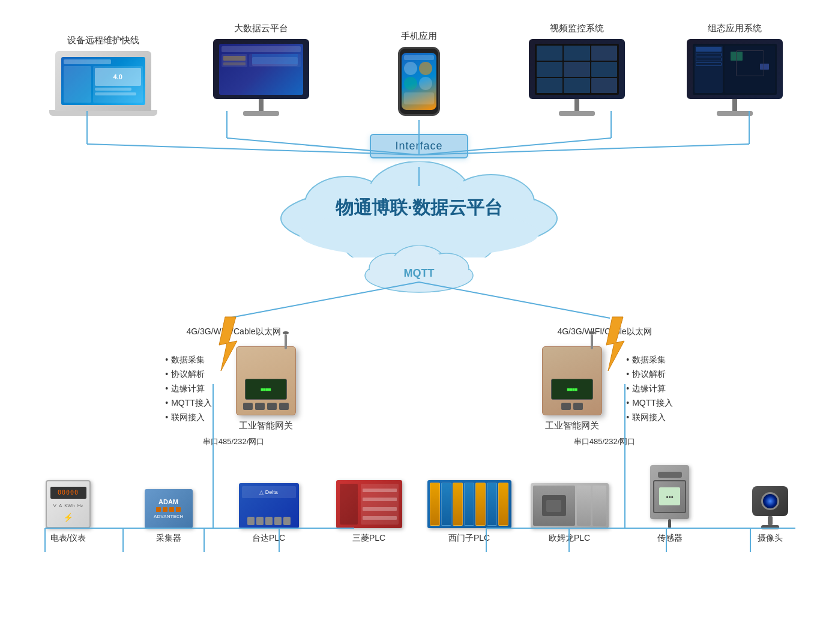 The image size is (838, 644). What do you see at coordinates (369, 512) in the screenshot?
I see `device-mitsu-plc: 三菱PLC` at bounding box center [369, 512].